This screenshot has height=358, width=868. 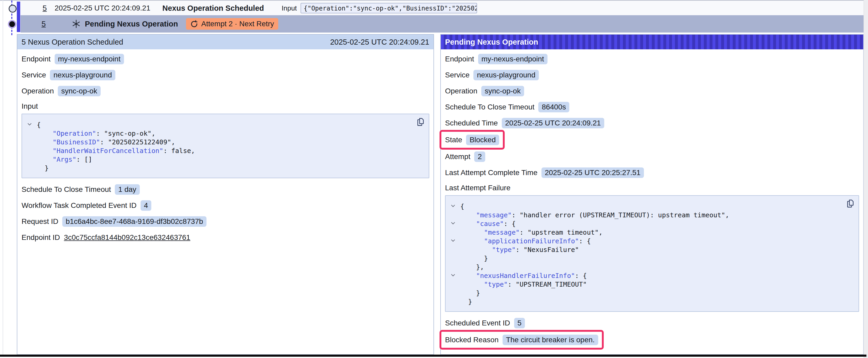 I want to click on json-text: "NexusFailure", so click(x=551, y=250).